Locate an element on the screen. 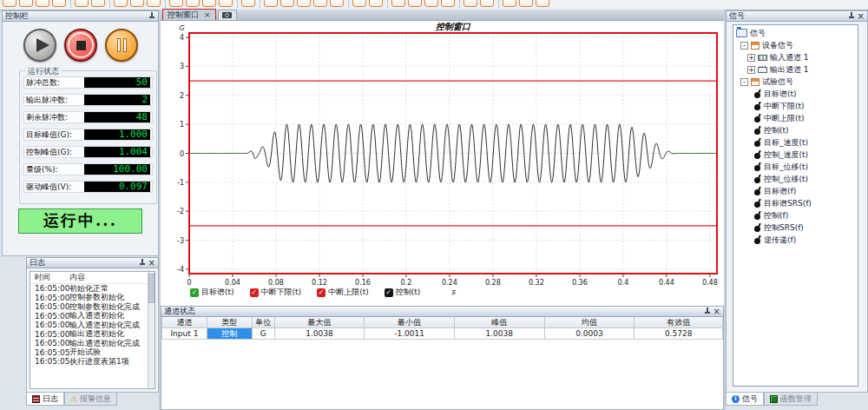 Image resolution: width=868 pixels, height=410 pixels. log-scrollbar is located at coordinates (151, 330).